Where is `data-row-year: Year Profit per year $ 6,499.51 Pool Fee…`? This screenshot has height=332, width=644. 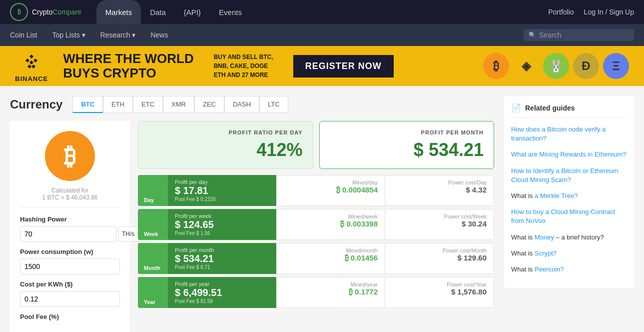 data-row-year: Year Profit per year $ 6,499.51 Pool Fee… is located at coordinates (316, 292).